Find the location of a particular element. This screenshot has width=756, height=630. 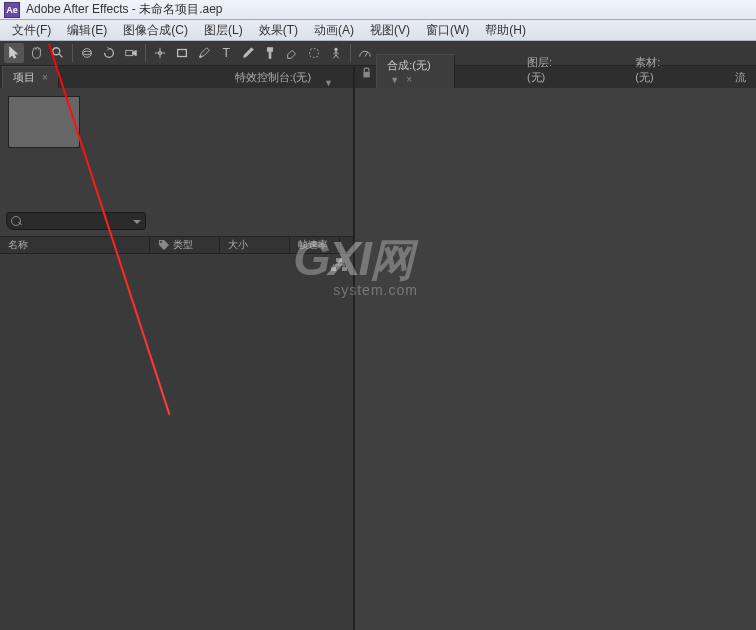

column-fps: 帧速率 is located at coordinates (315, 245).